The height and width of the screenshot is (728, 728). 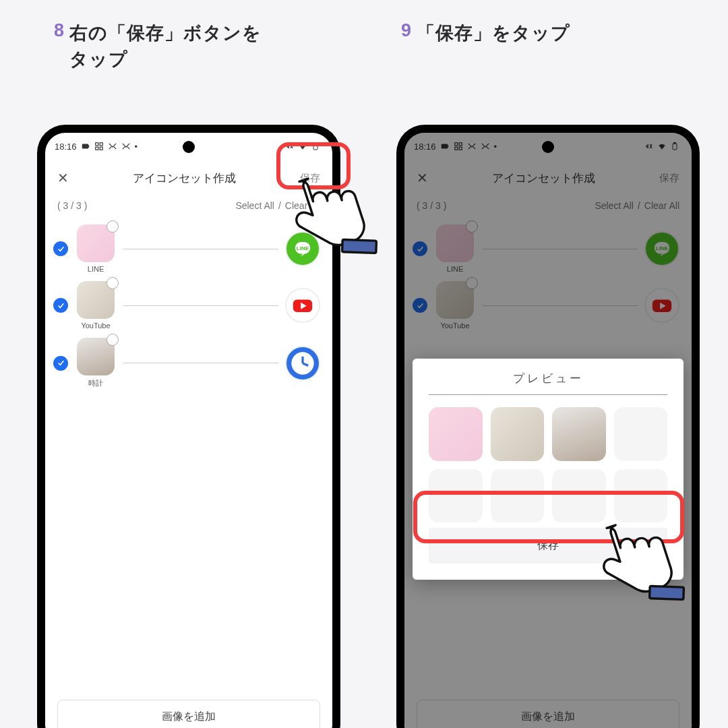 What do you see at coordinates (303, 305) in the screenshot?
I see `youtube-app-icon` at bounding box center [303, 305].